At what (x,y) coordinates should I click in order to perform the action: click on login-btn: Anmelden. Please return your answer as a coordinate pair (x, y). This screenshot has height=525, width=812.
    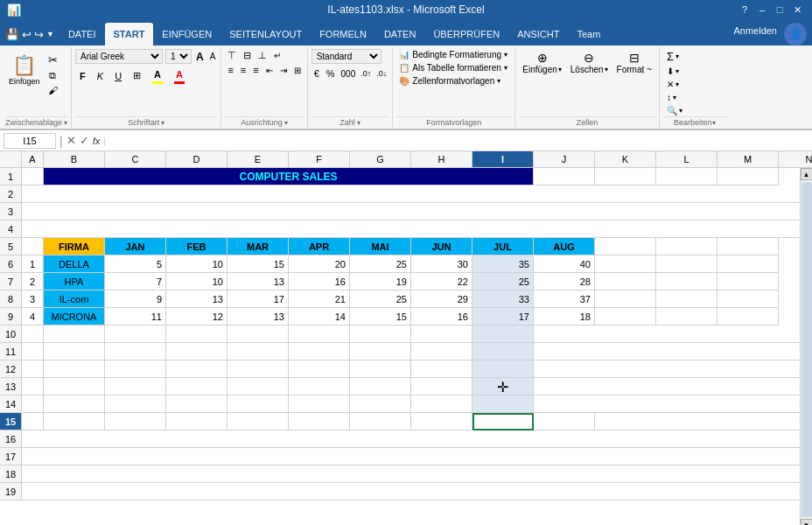
    Looking at the image, I should click on (755, 32).